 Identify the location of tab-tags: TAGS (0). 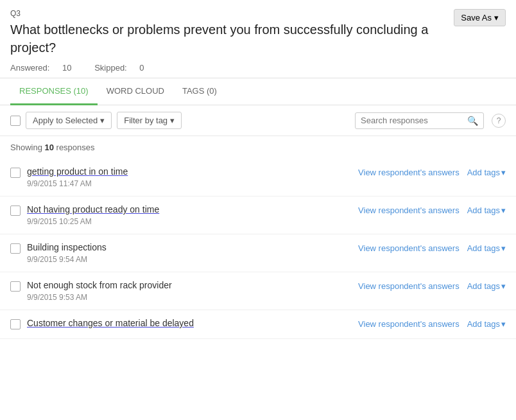
(200, 92).